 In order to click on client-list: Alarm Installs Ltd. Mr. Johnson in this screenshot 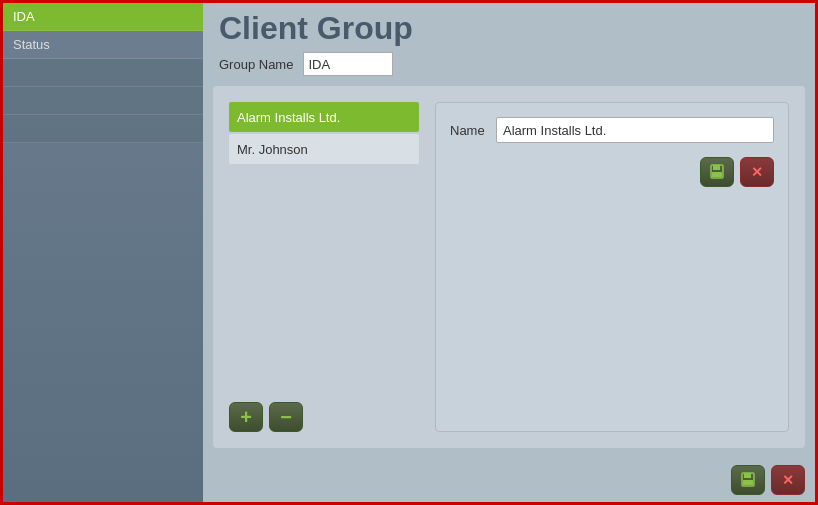, I will do `click(324, 242)`.